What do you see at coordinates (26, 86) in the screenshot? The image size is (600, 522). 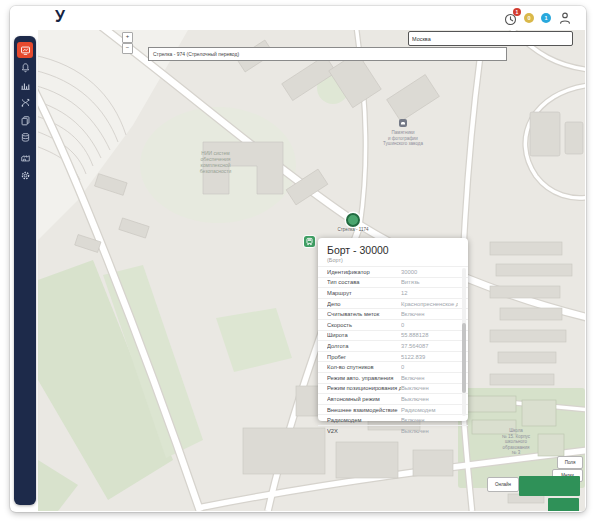 I see `bar-chart-icon` at bounding box center [26, 86].